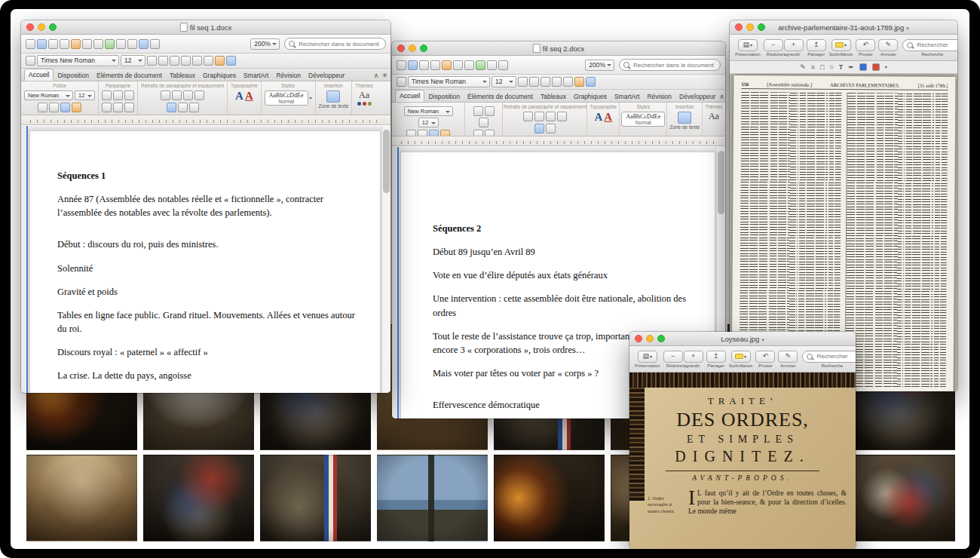 Image resolution: width=980 pixels, height=558 pixels. Describe the element at coordinates (410, 96) in the screenshot. I see `tab-accueil: Accueil` at that location.